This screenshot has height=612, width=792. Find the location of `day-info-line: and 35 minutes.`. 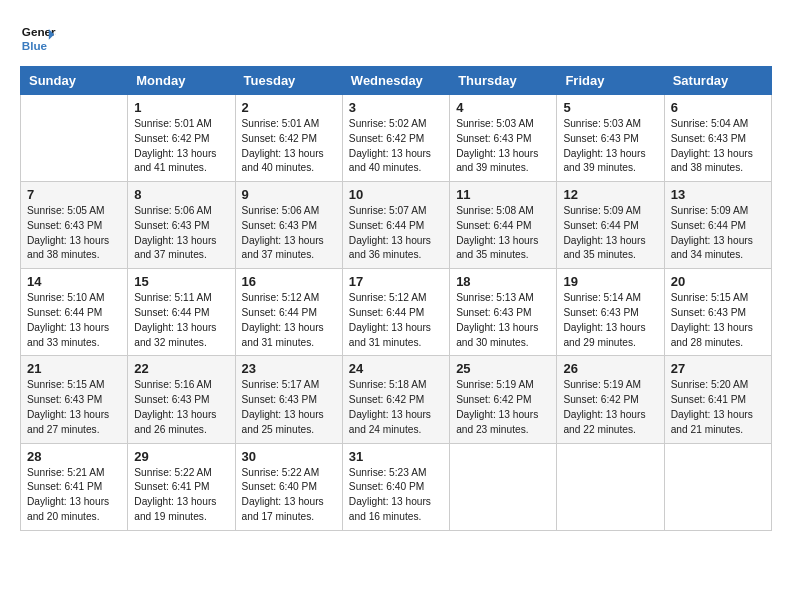

day-info-line: and 35 minutes. is located at coordinates (492, 254).